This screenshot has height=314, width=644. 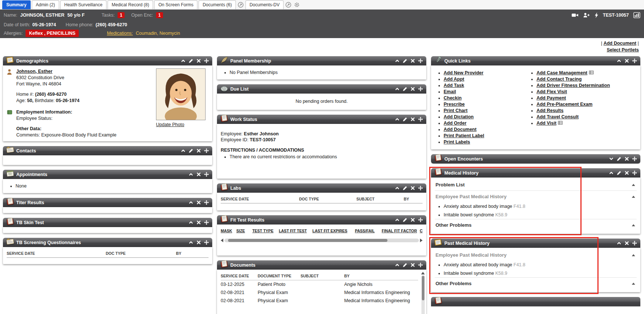 What do you see at coordinates (454, 79) in the screenshot?
I see `quick-link: Add Appt` at bounding box center [454, 79].